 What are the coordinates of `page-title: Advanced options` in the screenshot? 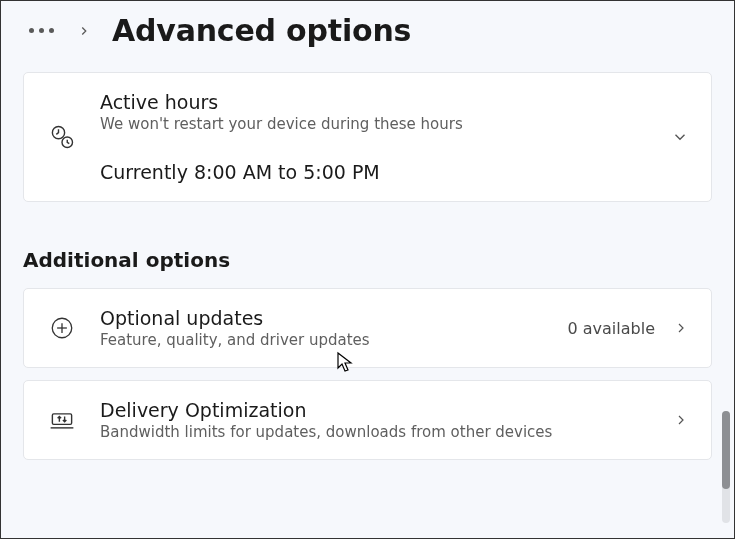 It's located at (262, 30).